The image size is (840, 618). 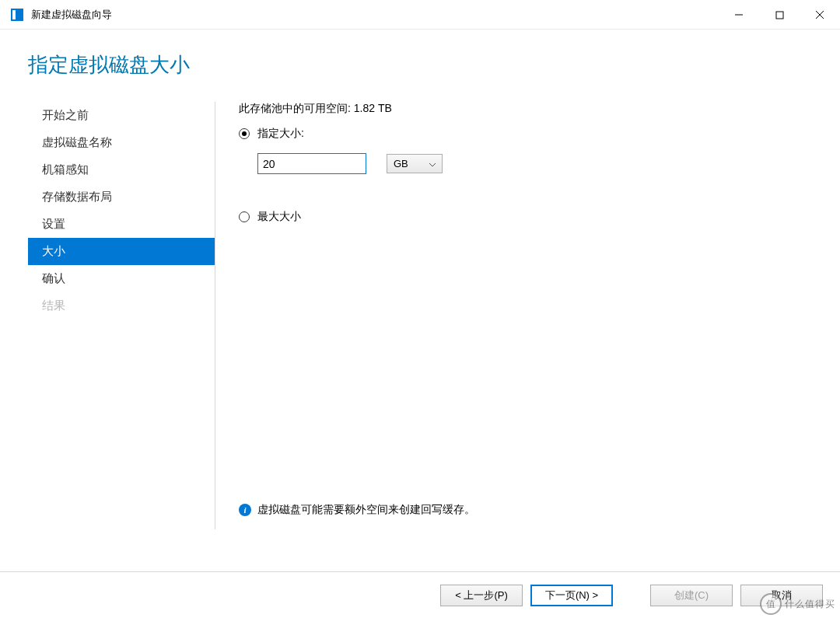 What do you see at coordinates (420, 65) in the screenshot?
I see `page-title: 指定虚拟磁盘大小` at bounding box center [420, 65].